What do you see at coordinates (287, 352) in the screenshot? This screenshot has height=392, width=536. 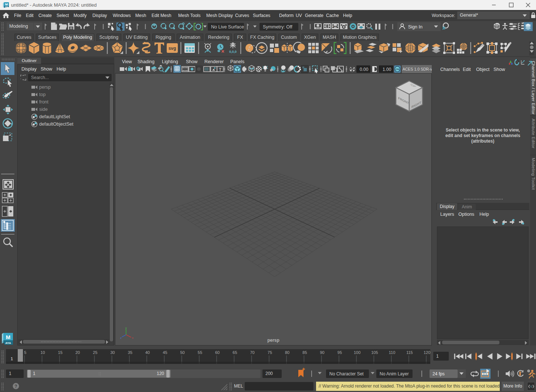 I see `svg-text: 80` at bounding box center [287, 352].